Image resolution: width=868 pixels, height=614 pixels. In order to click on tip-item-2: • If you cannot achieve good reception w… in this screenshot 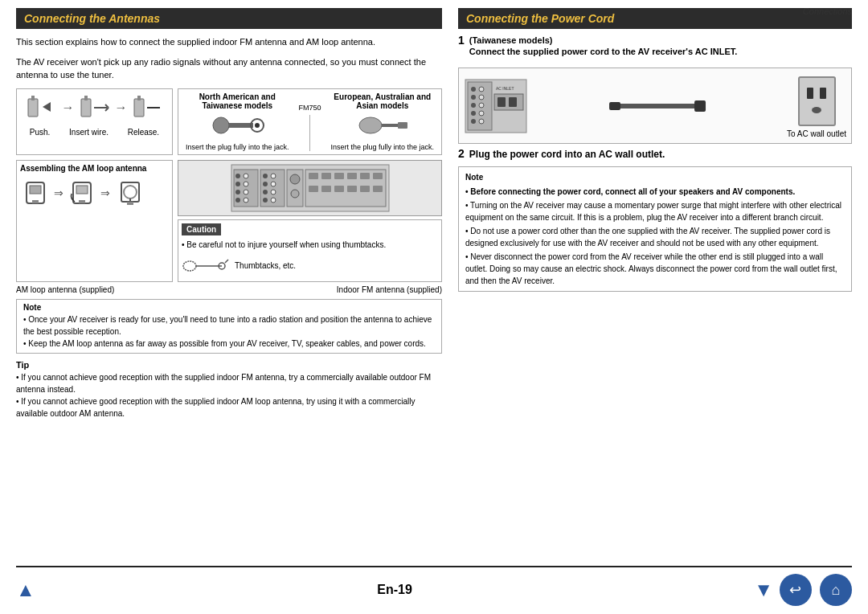, I will do `click(229, 407)`.